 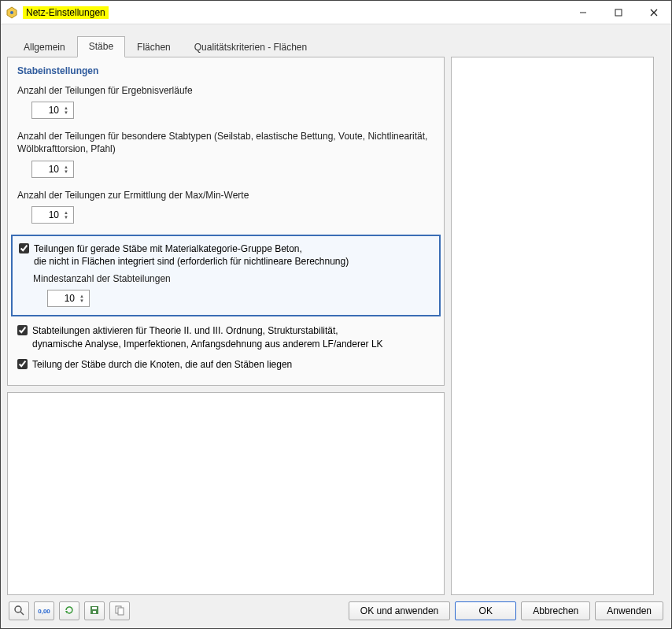 I want to click on spinner-teilungen-stabtypen: 10 ▲▼, so click(x=53, y=169).